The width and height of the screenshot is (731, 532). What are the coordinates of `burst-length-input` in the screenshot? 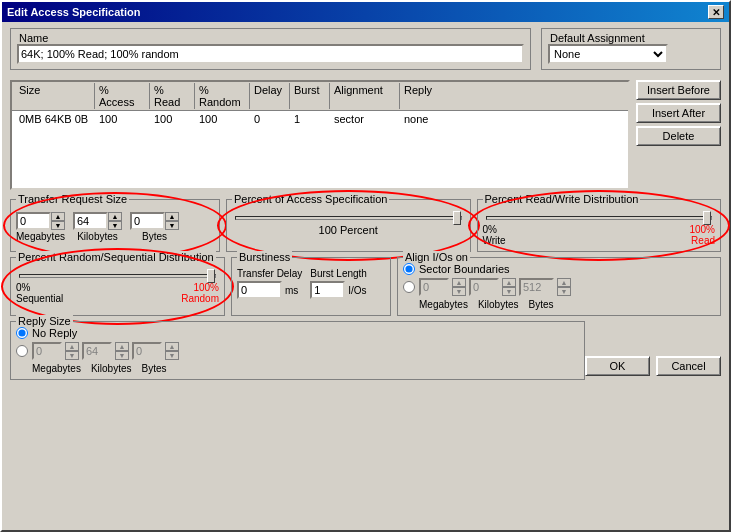 It's located at (328, 290).